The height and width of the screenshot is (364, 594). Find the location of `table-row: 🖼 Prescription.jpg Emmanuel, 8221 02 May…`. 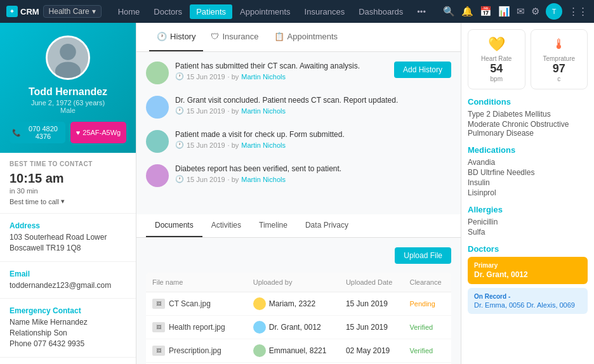

table-row: 🖼 Prescription.jpg Emmanuel, 8221 02 May… is located at coordinates (298, 351).